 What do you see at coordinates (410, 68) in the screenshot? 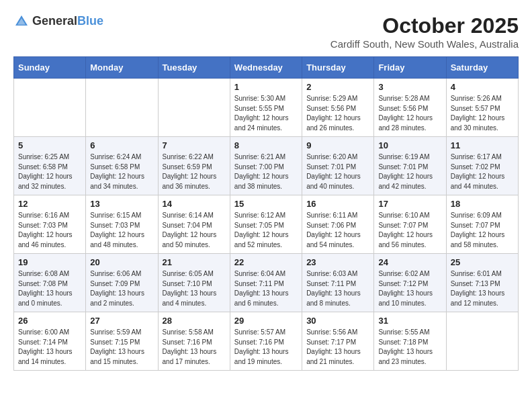
I see `column-header-friday: Friday` at bounding box center [410, 68].